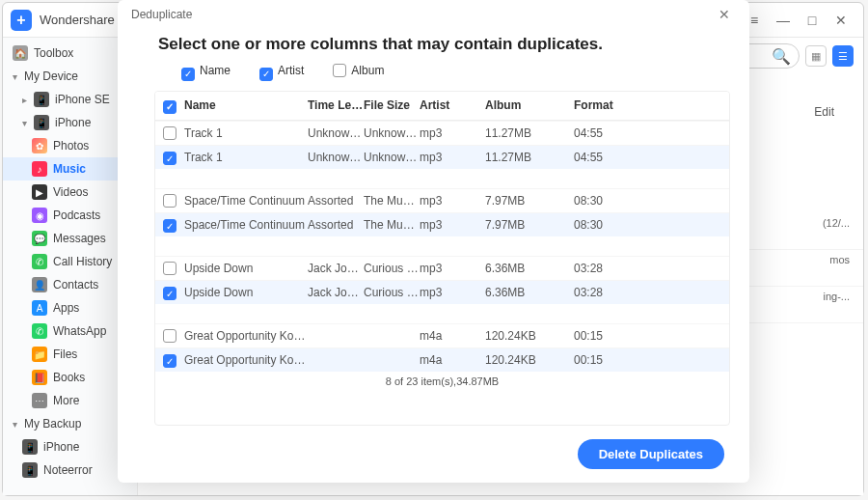 Image resolution: width=868 pixels, height=500 pixels. I want to click on sidebar-label: Toolbox, so click(54, 53).